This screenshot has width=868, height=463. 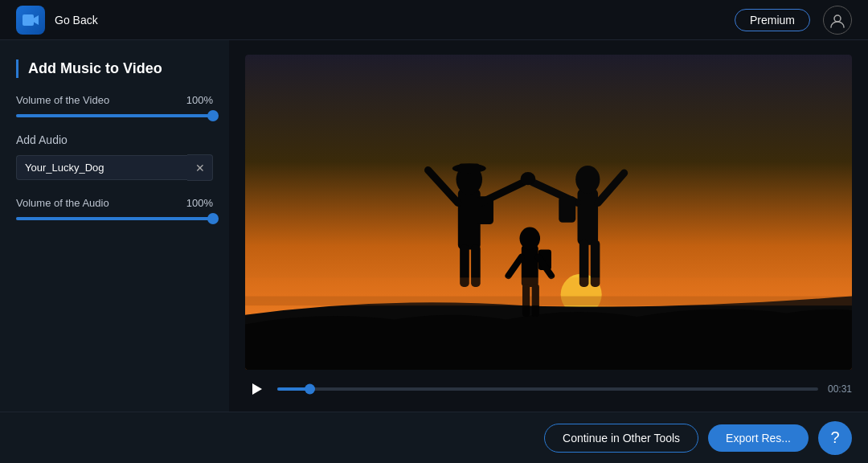 What do you see at coordinates (256, 389) in the screenshot?
I see `play-button` at bounding box center [256, 389].